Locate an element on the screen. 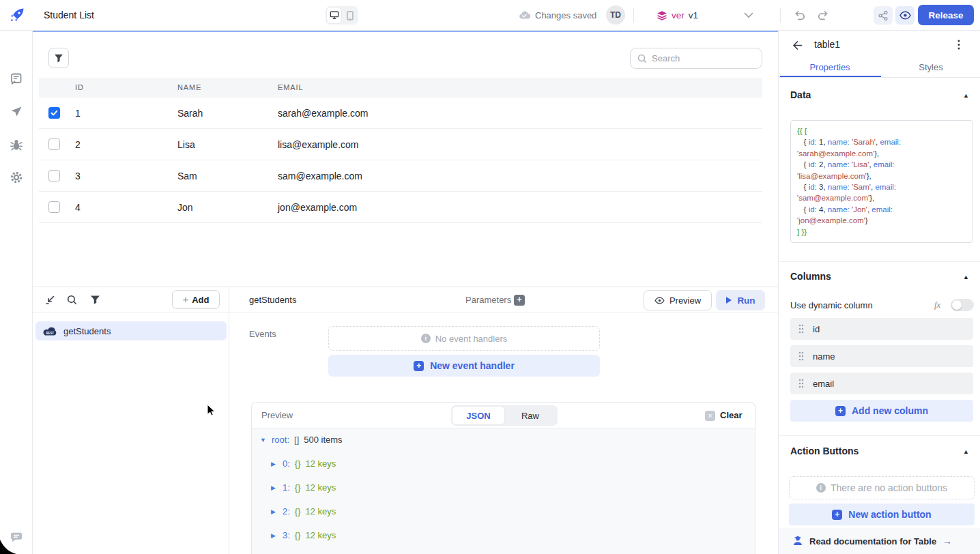 This screenshot has width=980, height=554. table-header-id: ID is located at coordinates (79, 87).